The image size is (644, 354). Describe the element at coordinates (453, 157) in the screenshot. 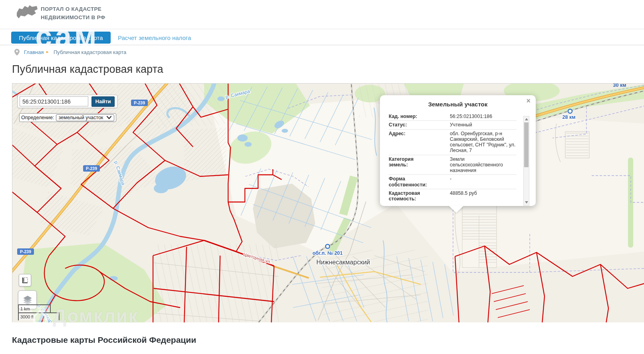

I see `popup-body: Кад. номер: 56:25:0213001:186 Статус: Уч…` at that location.